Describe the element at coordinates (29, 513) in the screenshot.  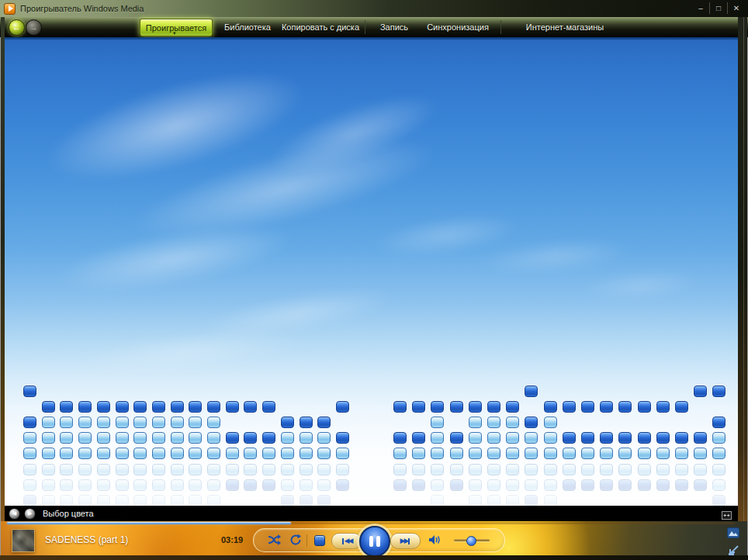
I see `next-color-button: ▶` at that location.